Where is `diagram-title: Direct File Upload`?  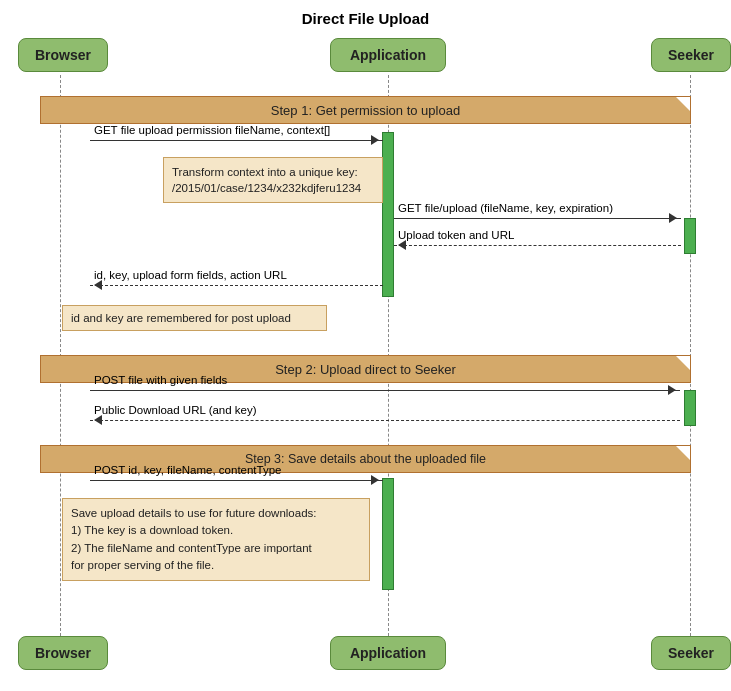 diagram-title: Direct File Upload is located at coordinates (366, 18).